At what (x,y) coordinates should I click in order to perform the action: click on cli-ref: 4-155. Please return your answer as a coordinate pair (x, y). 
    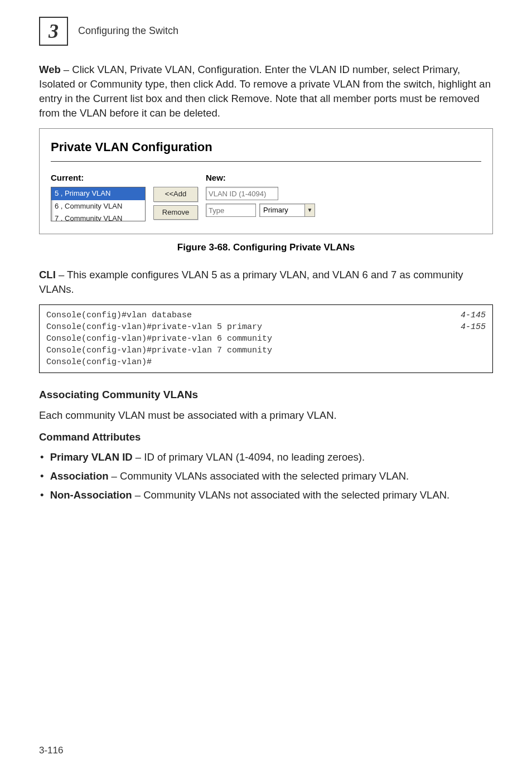
    Looking at the image, I should click on (473, 327).